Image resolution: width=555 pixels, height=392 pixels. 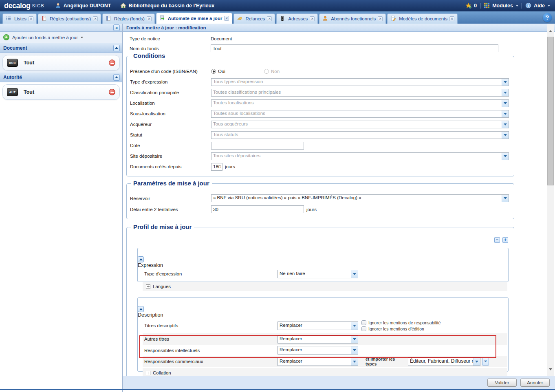 What do you see at coordinates (9, 19) in the screenshot?
I see `list-icon` at bounding box center [9, 19].